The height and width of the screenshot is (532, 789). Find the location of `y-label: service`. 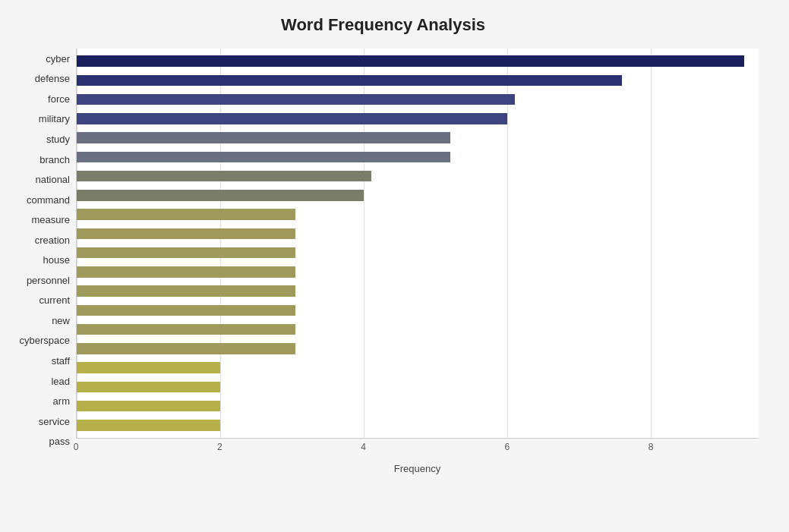

y-label: service is located at coordinates (55, 422).